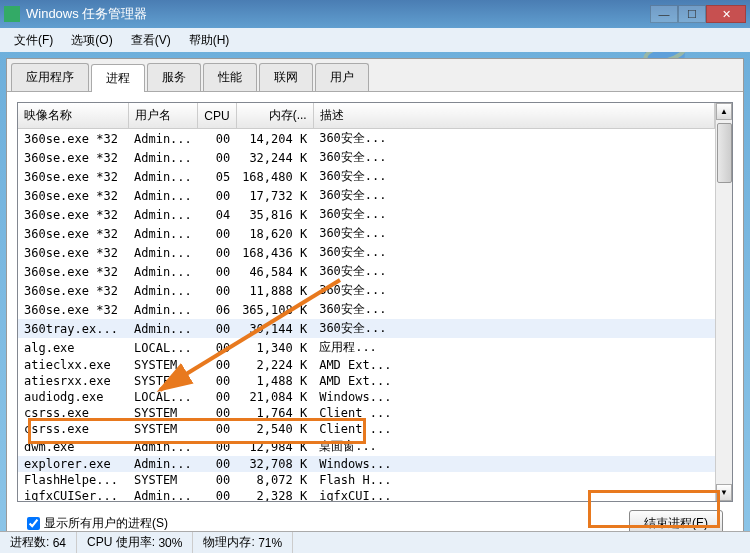 This screenshot has height=553, width=750. What do you see at coordinates (274, 446) in the screenshot?
I see `cell-mem: 12,984 K` at bounding box center [274, 446].